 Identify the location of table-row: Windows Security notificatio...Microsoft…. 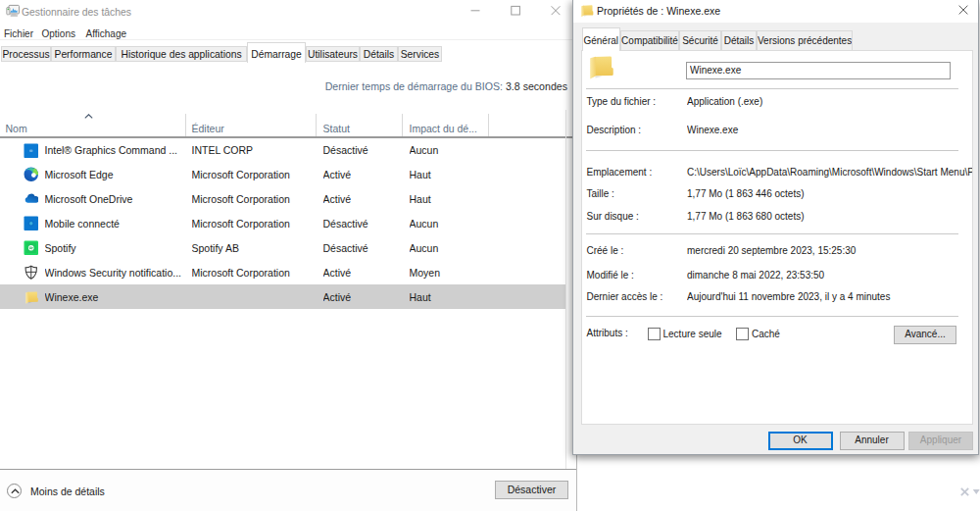
(282, 273).